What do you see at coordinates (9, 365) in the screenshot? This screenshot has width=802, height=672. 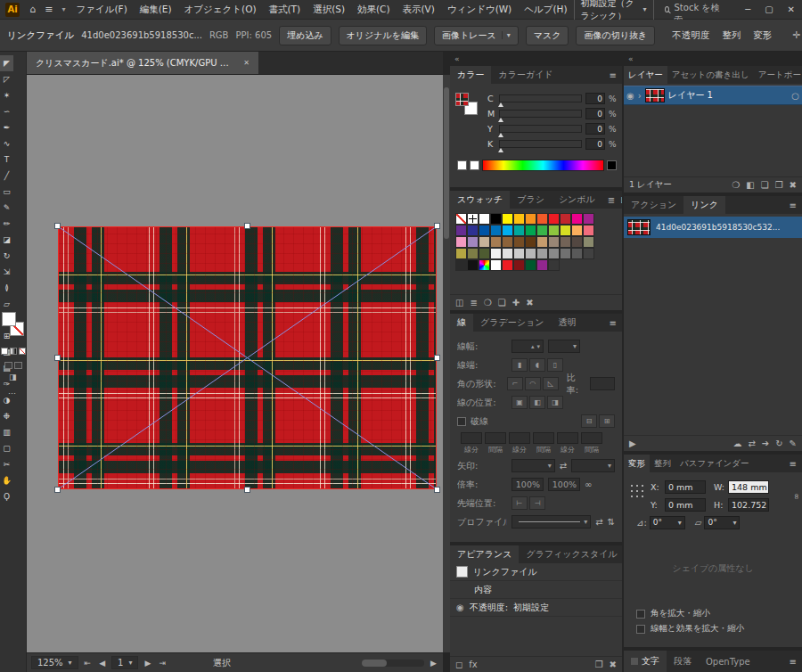 I see `draw-normal-button` at bounding box center [9, 365].